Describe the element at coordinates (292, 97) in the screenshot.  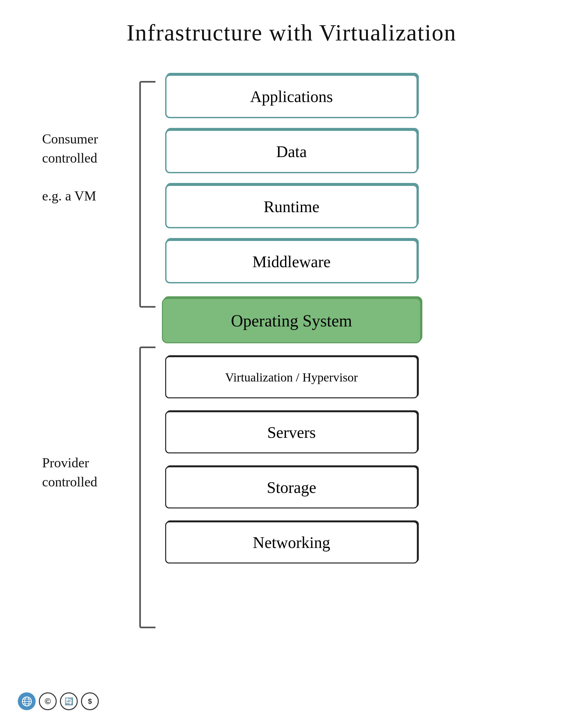
I see `applications-layer: Applications` at that location.